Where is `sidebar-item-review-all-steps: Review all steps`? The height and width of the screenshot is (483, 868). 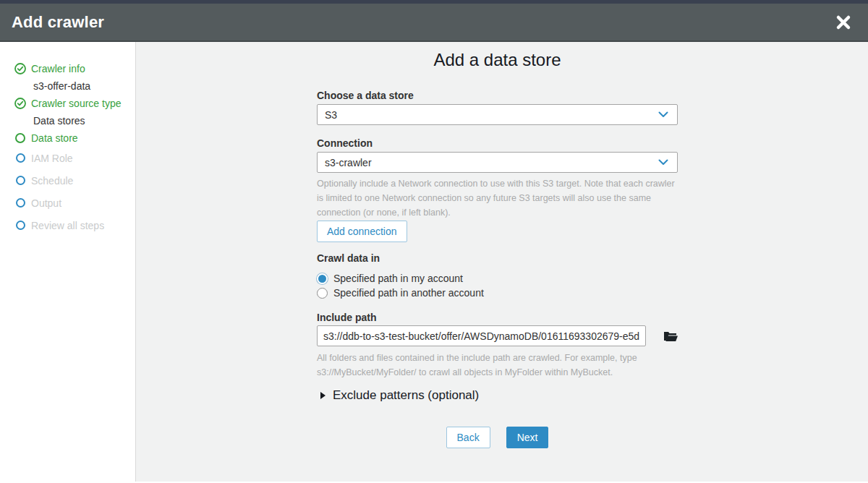 sidebar-item-review-all-steps: Review all steps is located at coordinates (68, 226).